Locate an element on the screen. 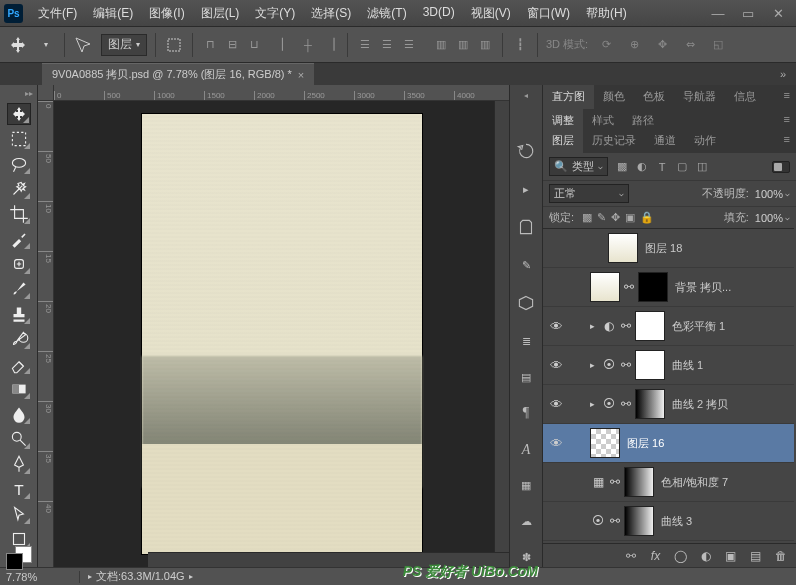  layer-row: 👁▸⦿⚯曲线 2 拷贝 is located at coordinates (668, 404).